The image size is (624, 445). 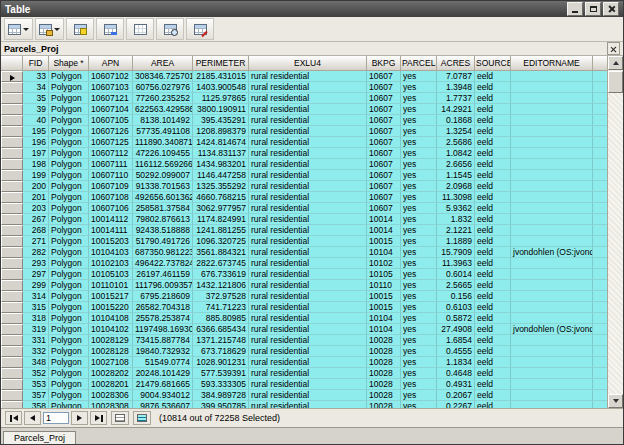 I want to click on cell: 1096.320725, so click(x=221, y=242).